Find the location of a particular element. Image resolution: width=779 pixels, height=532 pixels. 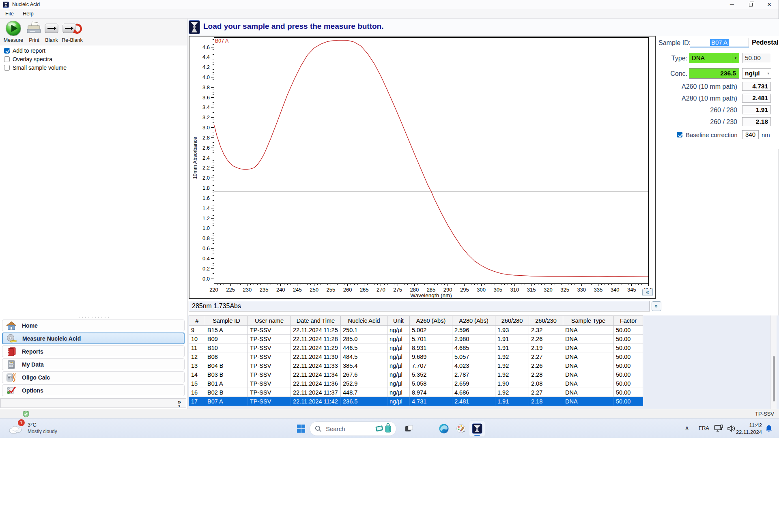

sidebar-item-label: My Data is located at coordinates (33, 365).